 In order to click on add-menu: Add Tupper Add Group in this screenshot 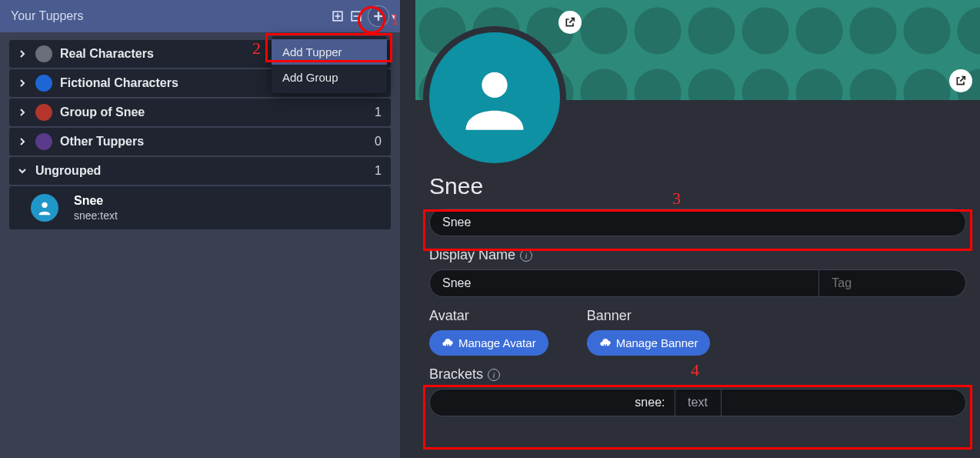, I will do `click(329, 65)`.